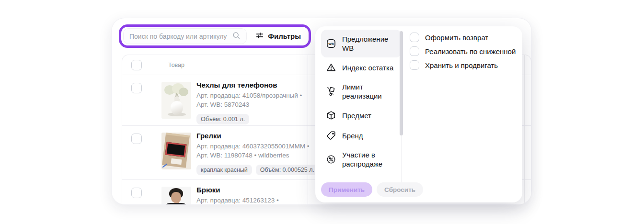  What do you see at coordinates (356, 116) in the screenshot?
I see `menu-item-label: Предмет` at bounding box center [356, 116].